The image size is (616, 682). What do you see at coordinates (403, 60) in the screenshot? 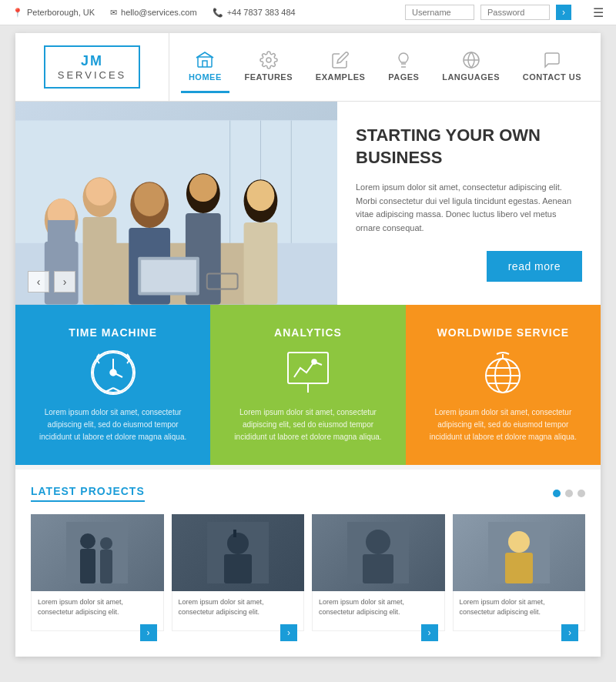
I see `lightbulb-icon` at bounding box center [403, 60].